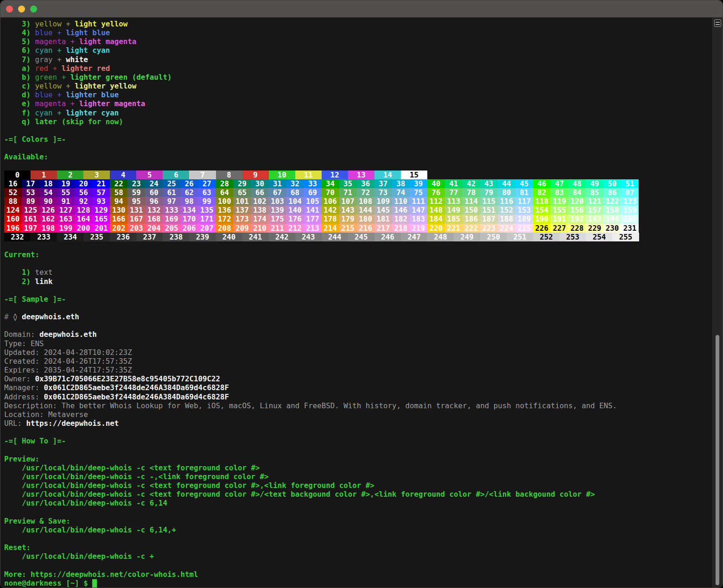 The width and height of the screenshot is (723, 588). Describe the element at coordinates (630, 210) in the screenshot. I see `palette-cell-159: 159` at that location.